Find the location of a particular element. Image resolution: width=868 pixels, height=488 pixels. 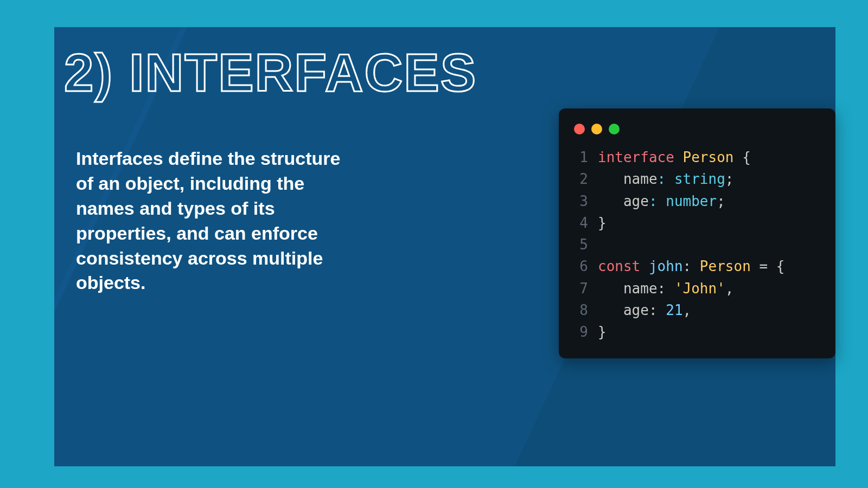

code-token: string is located at coordinates (700, 179).